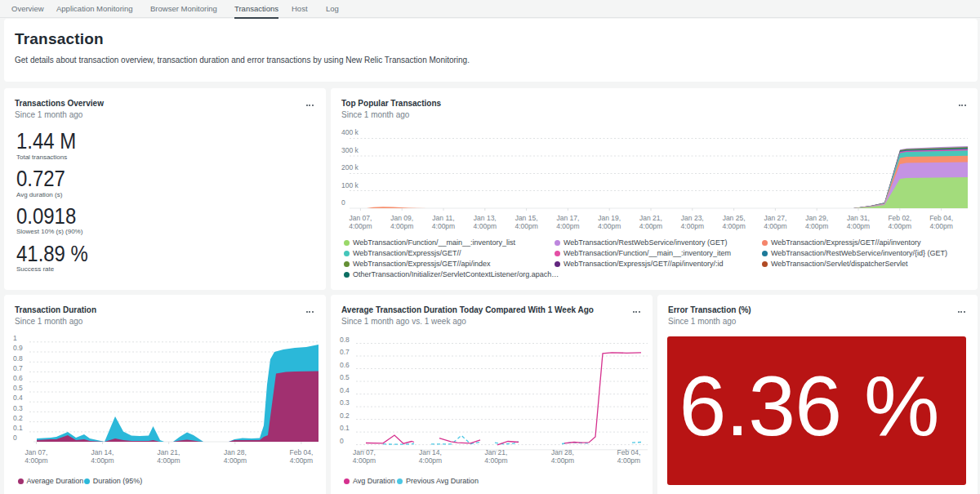  I want to click on svg-text: Jan 29,, so click(817, 218).